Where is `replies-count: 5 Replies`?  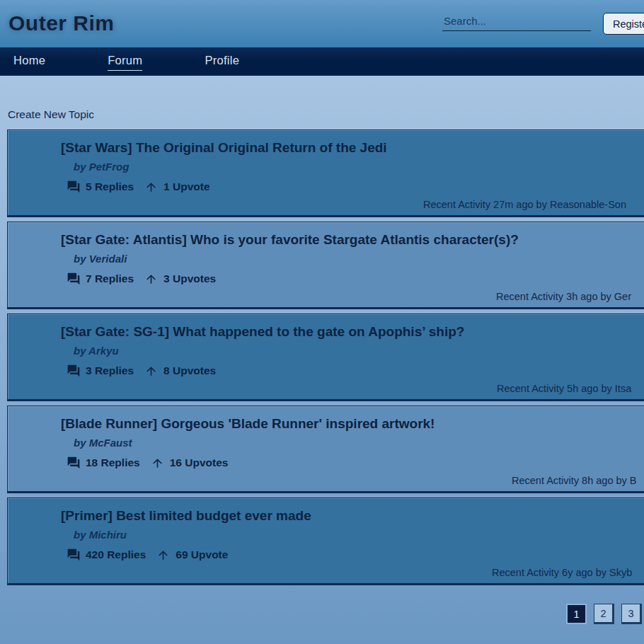 replies-count: 5 Replies is located at coordinates (110, 187).